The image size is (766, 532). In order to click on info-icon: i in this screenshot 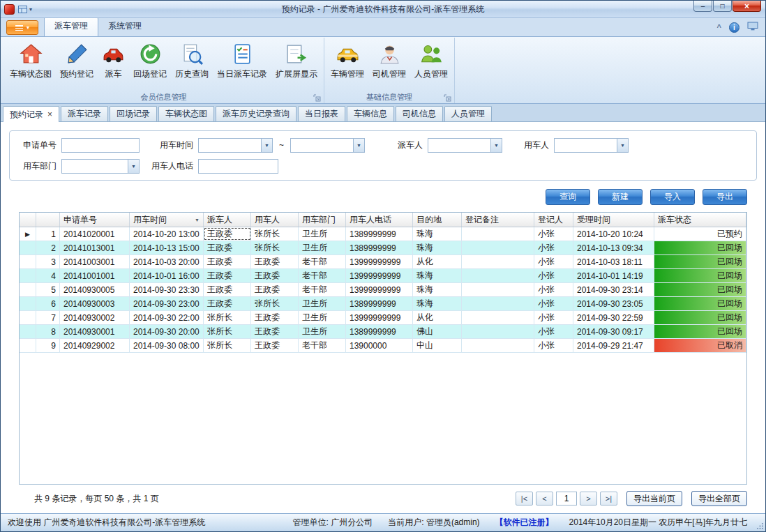, I will do `click(734, 28)`.